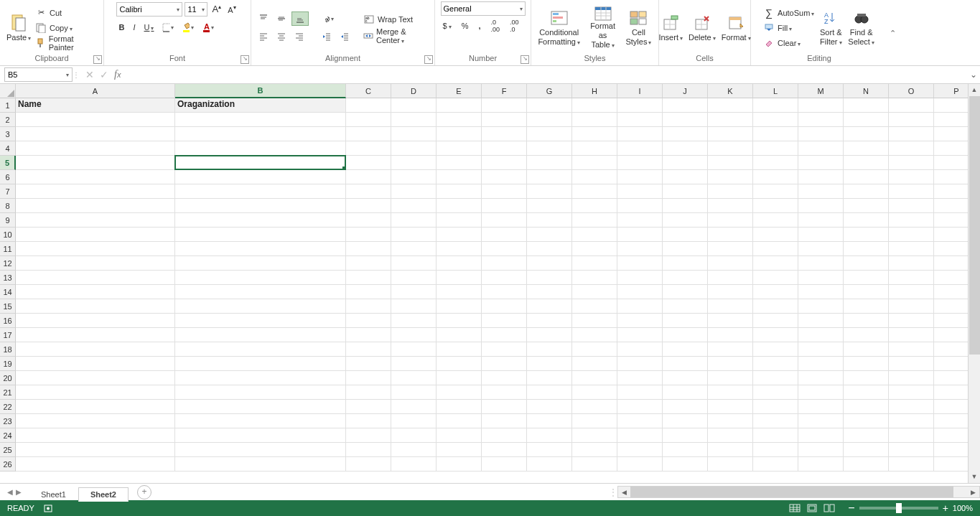 The width and height of the screenshot is (980, 516). Describe the element at coordinates (775, 278) in the screenshot. I see `cell-L13` at that location.